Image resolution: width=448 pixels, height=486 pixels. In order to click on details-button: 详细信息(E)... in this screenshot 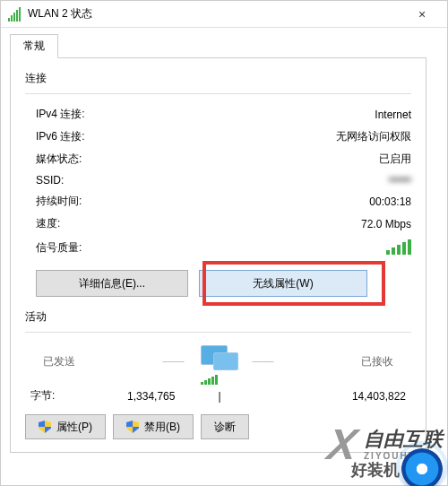, I will do `click(112, 283)`.